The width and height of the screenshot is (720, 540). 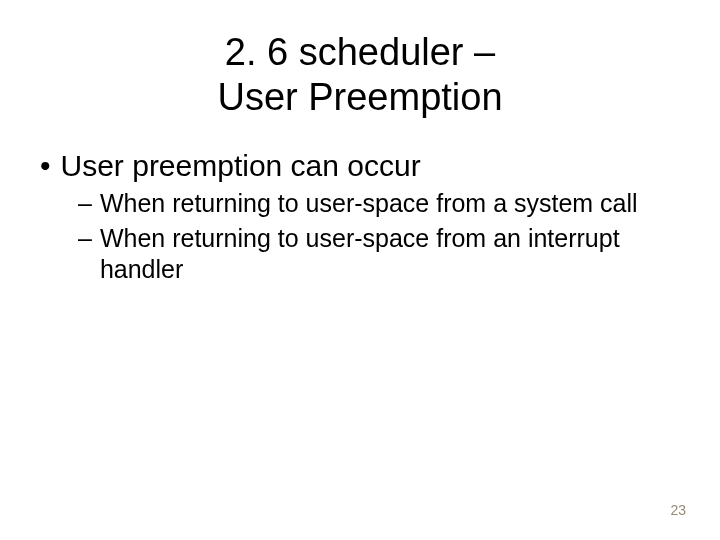 What do you see at coordinates (360, 52) in the screenshot?
I see `title-line-1: 2. 6 scheduler –` at bounding box center [360, 52].